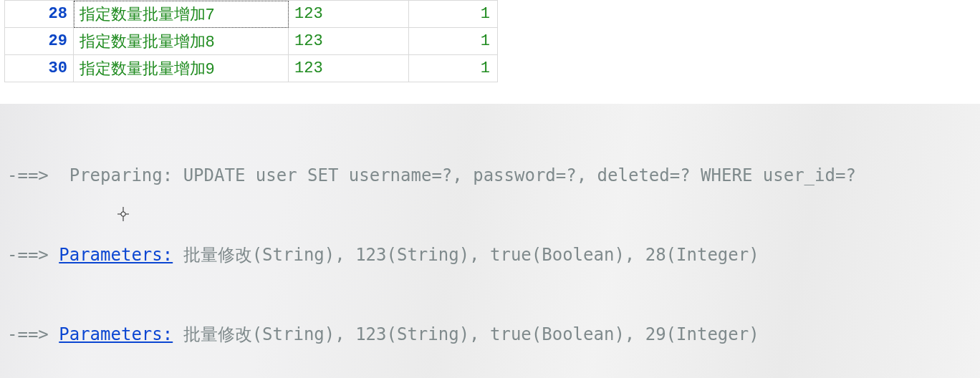 The width and height of the screenshot is (980, 378). What do you see at coordinates (181, 42) in the screenshot?
I see `cell-name: 指定数量批量增加8` at bounding box center [181, 42].